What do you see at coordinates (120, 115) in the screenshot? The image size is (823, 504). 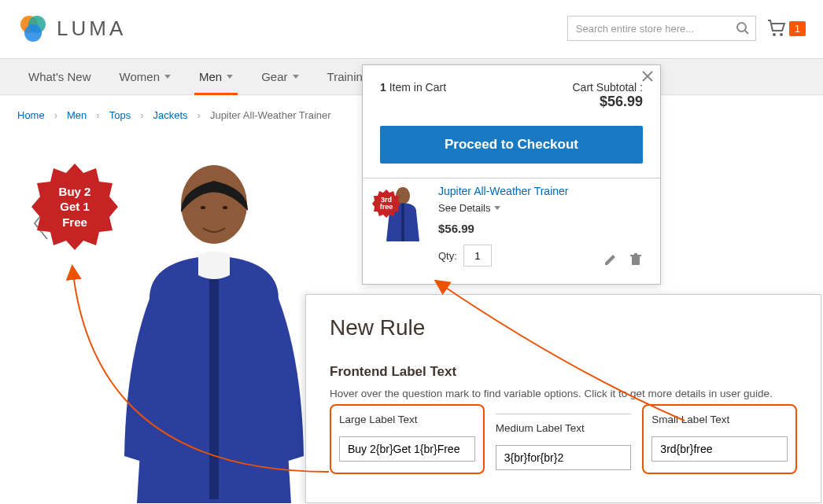 I see `breadcrumb-link: Tops` at bounding box center [120, 115].